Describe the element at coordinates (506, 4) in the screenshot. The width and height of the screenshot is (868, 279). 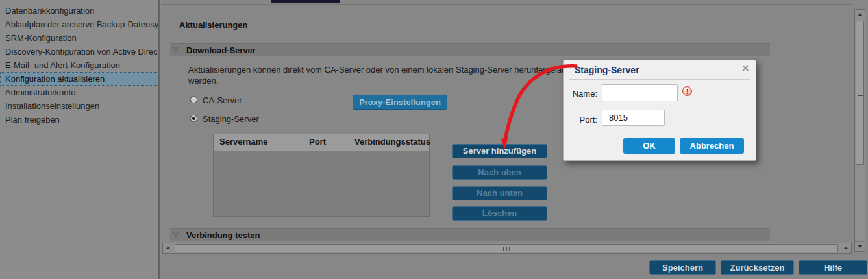
I see `content-top-border` at that location.